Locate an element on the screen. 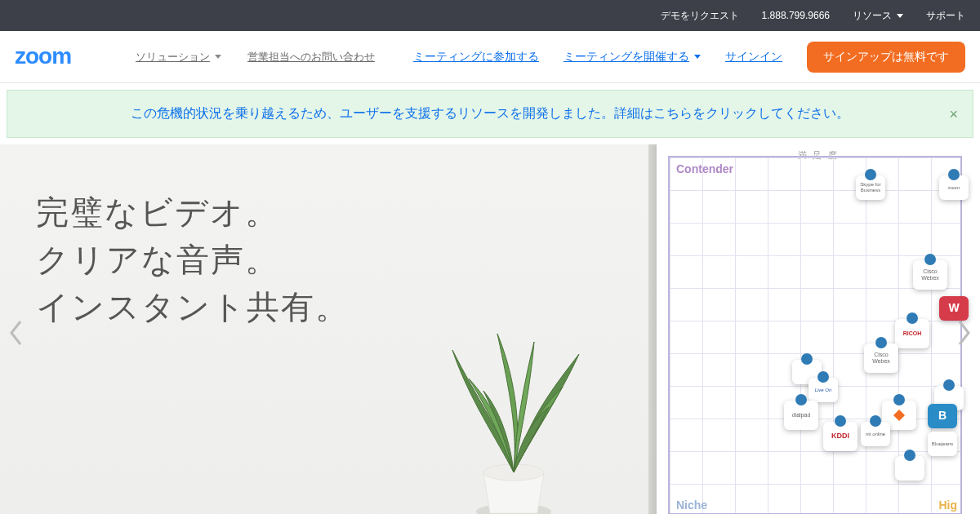  quadrant-label-contender: Contender is located at coordinates (705, 169).